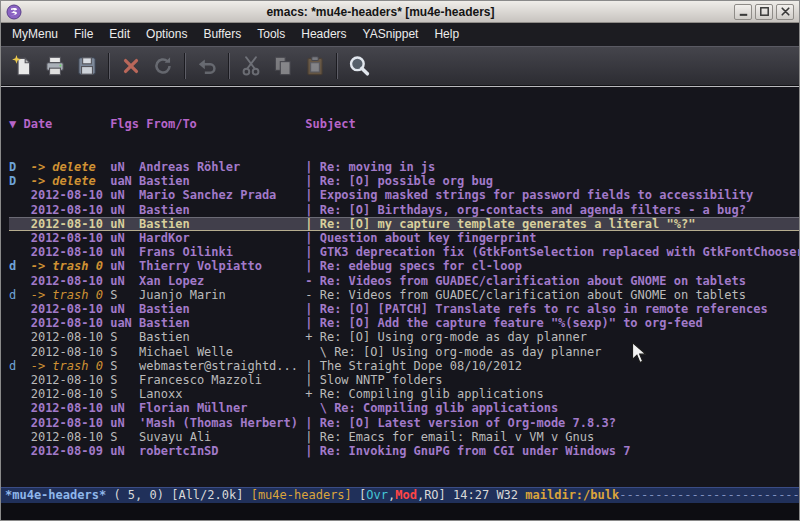 The width and height of the screenshot is (800, 521). I want to click on minibuffer, so click(400, 512).